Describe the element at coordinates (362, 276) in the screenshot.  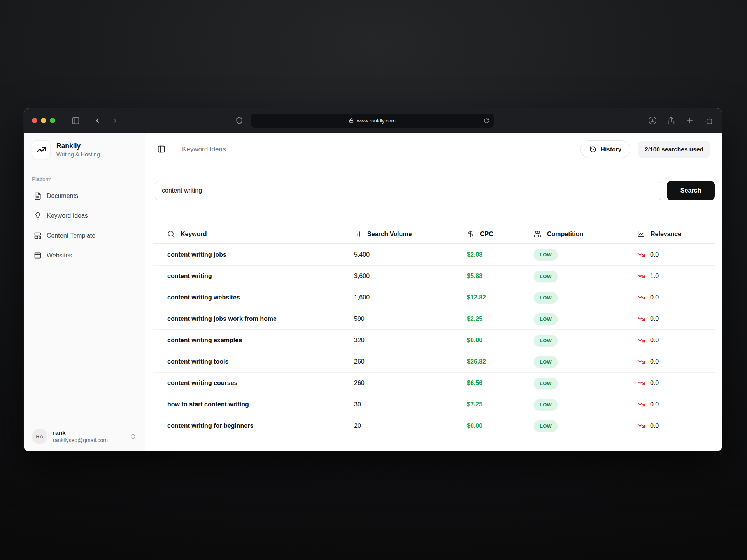
I see `search-volume-value: 3,600` at that location.